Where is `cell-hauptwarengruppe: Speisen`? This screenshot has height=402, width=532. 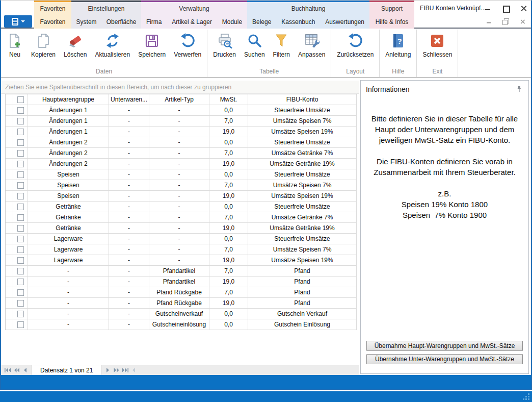 cell-hauptwarengruppe: Speisen is located at coordinates (68, 174).